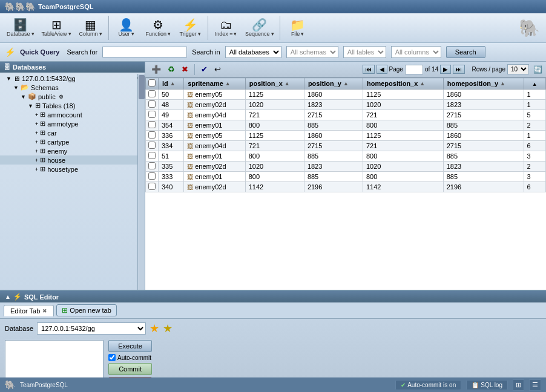 The width and height of the screenshot is (546, 392). What do you see at coordinates (57, 28) in the screenshot?
I see `toolbar-tableview: ⊞ Table/view ▾` at bounding box center [57, 28].